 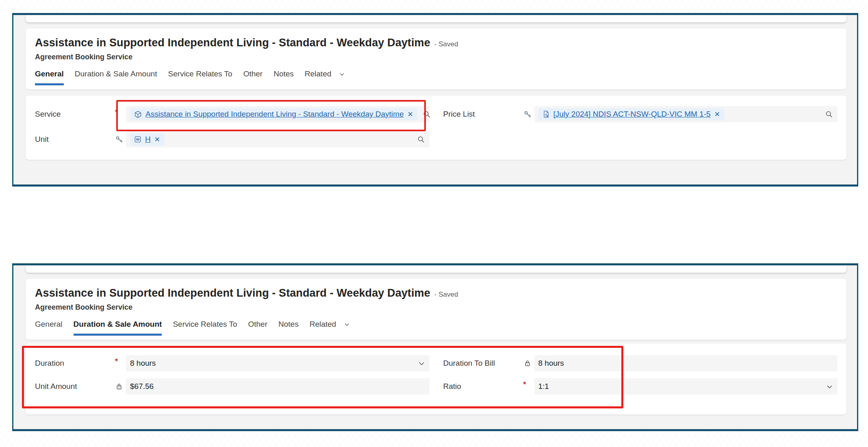 I want to click on price-list-record-link: [July 2024] NDIS ACT-NSW-QLD-VIC MM 1-5, so click(x=632, y=114).